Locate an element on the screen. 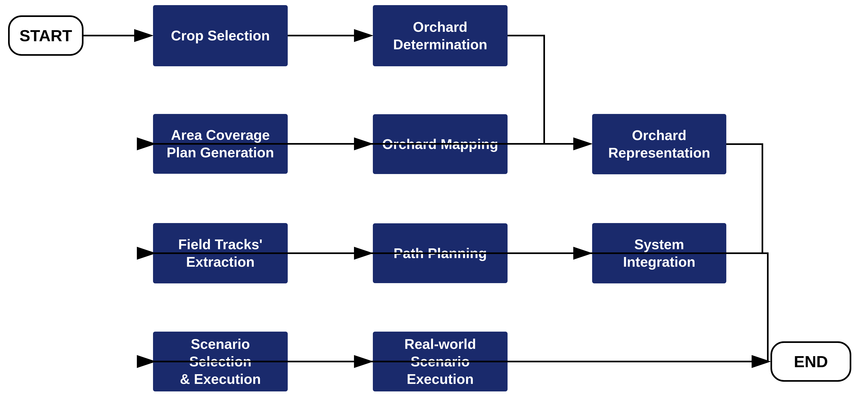  realworld-scenario-node: Real-worldScenarioExecution is located at coordinates (440, 361).